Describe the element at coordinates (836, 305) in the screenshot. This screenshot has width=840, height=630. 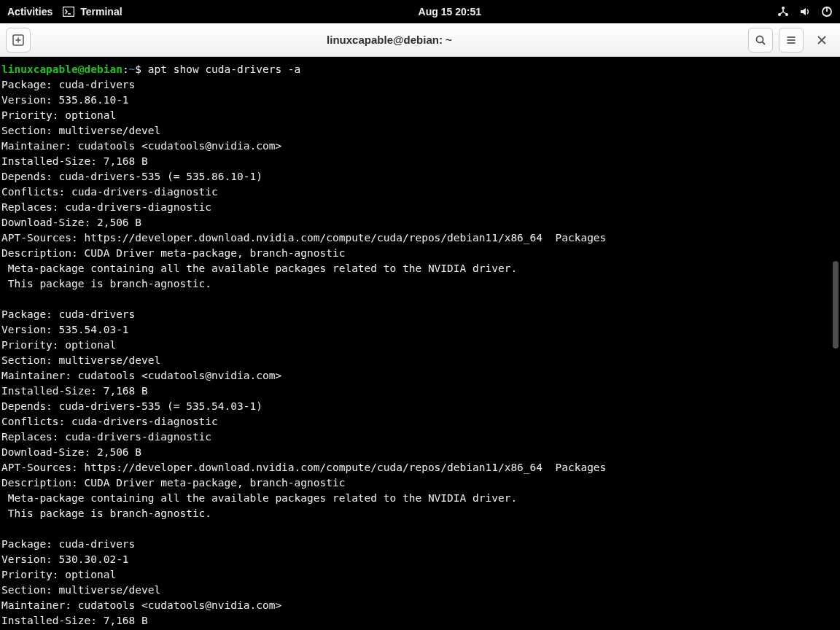
I see `scrollbar-thumb` at that location.